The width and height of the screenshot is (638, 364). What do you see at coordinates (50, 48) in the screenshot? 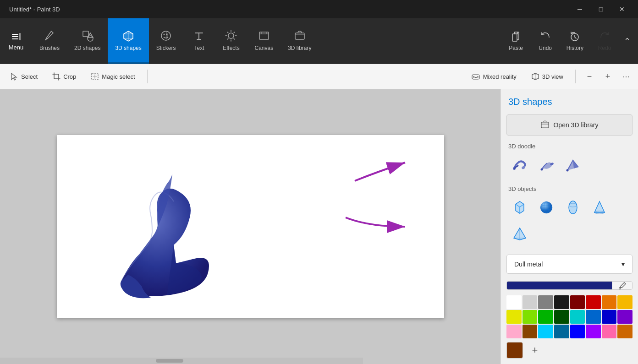
I see `brushes-label: Brushes` at bounding box center [50, 48].